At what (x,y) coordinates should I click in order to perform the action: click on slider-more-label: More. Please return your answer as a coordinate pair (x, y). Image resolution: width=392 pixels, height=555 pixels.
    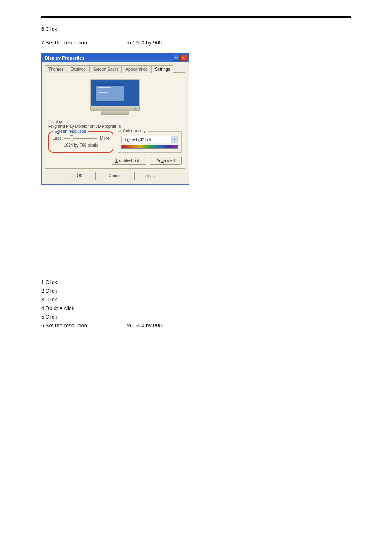
    Looking at the image, I should click on (104, 138).